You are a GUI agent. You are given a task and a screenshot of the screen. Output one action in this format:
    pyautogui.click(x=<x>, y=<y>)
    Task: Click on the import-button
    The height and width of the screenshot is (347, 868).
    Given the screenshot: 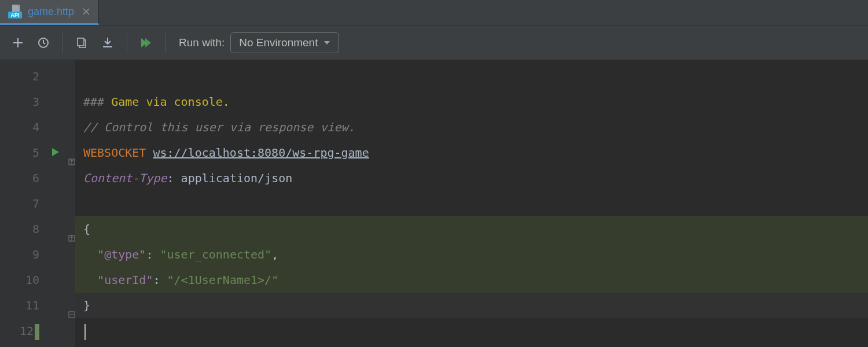 What is the action you would take?
    pyautogui.click(x=108, y=43)
    